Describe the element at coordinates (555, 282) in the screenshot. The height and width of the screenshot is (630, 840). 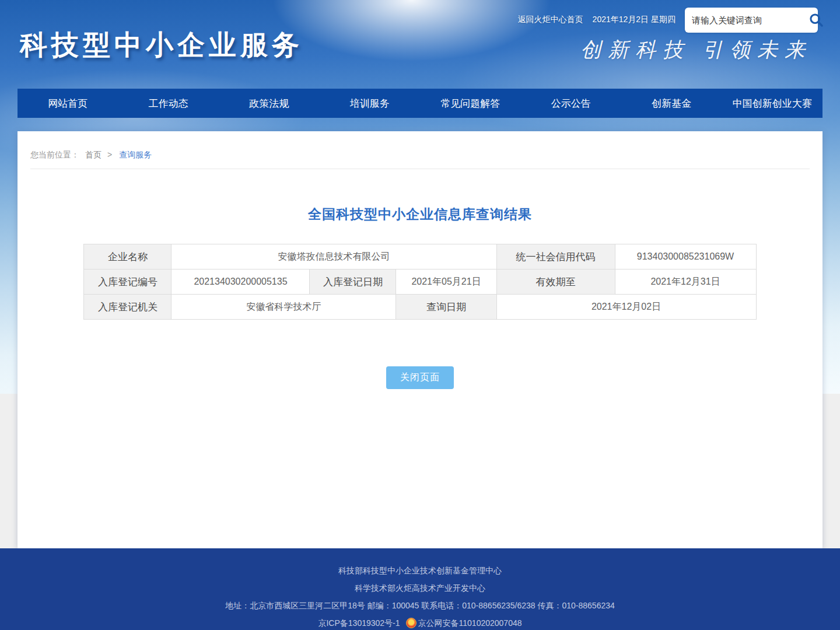
I see `label-valid-until: 有效期至` at that location.